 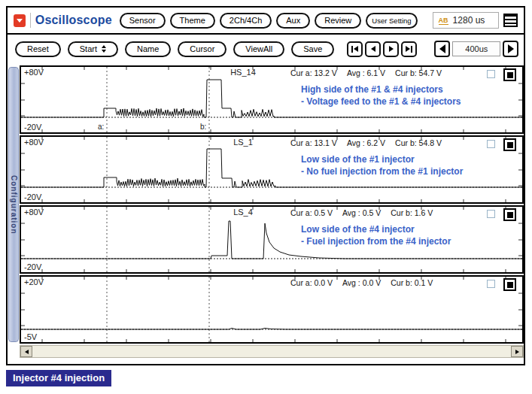 I want to click on cursor-readout: Cur a: 0.5 V Avg : 0.5 V Cur b: 1.6 V, so click(x=361, y=213).